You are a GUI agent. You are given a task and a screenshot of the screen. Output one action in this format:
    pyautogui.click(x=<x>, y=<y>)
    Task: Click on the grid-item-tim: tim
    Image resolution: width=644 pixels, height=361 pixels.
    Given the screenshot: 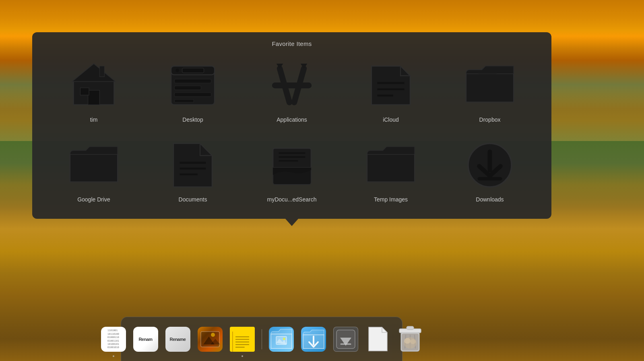 What is the action you would take?
    pyautogui.click(x=94, y=91)
    